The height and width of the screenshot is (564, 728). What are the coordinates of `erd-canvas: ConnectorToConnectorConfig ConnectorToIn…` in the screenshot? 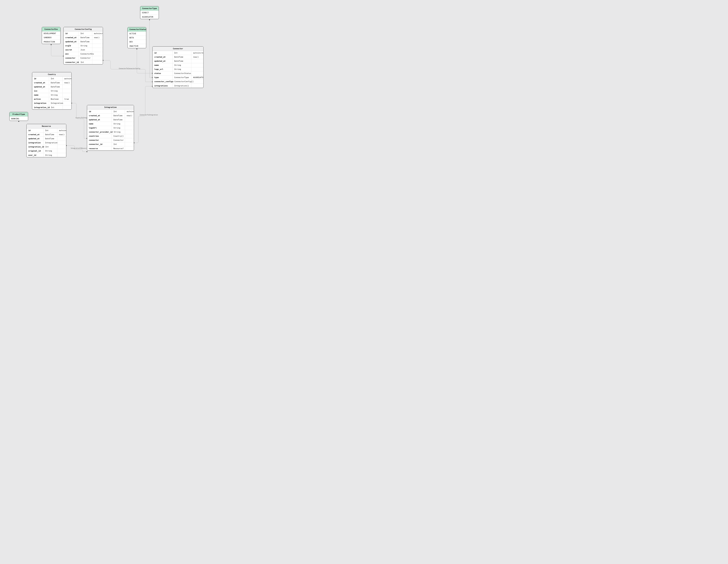 It's located at (104, 81).